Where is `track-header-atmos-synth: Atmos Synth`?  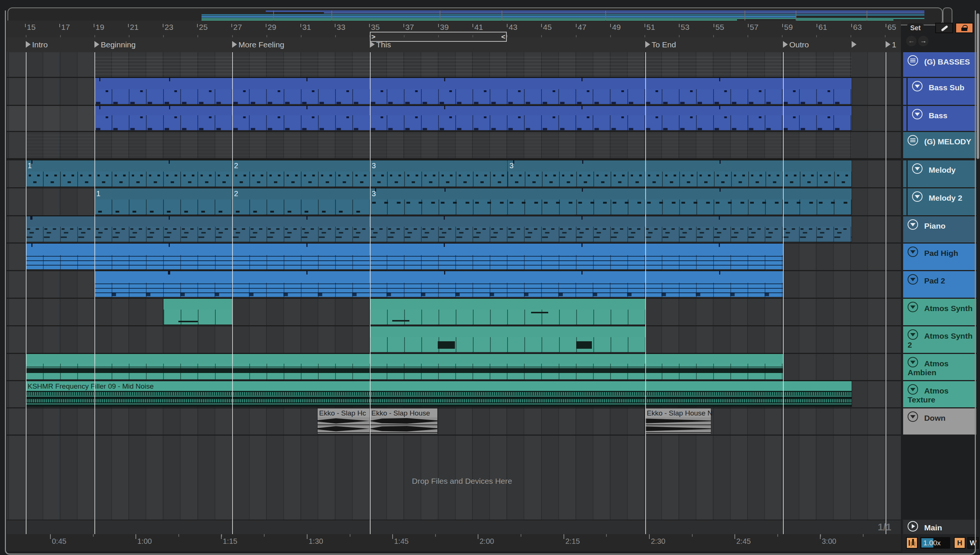
track-header-atmos-synth: Atmos Synth is located at coordinates (940, 312).